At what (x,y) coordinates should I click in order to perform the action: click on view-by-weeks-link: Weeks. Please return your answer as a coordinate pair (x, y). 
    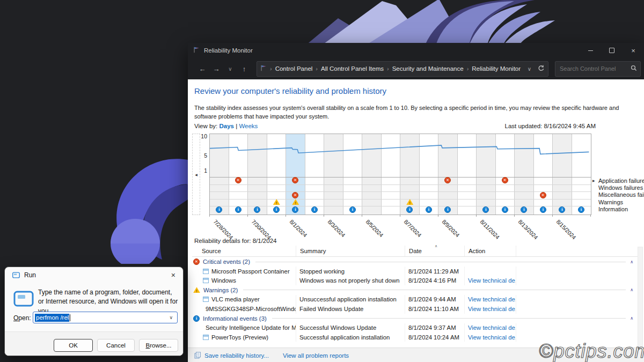
    Looking at the image, I should click on (248, 126).